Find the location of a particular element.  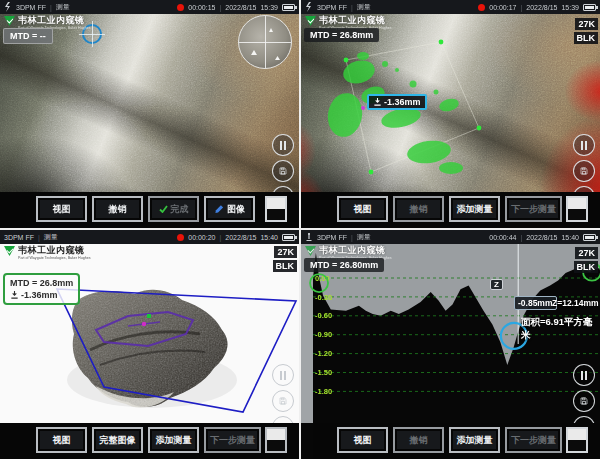

z-axis-tag: Z is located at coordinates (496, 284).